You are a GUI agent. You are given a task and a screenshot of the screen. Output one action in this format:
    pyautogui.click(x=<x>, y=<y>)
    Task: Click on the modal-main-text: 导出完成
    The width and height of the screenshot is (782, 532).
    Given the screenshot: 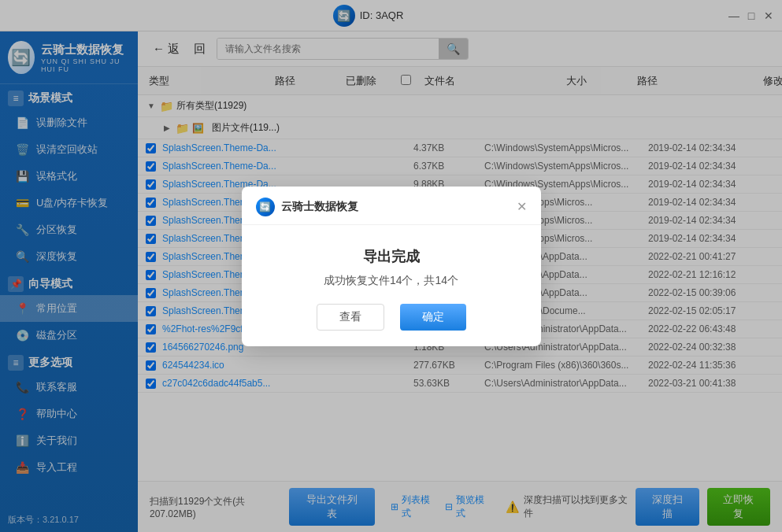 What is the action you would take?
    pyautogui.click(x=391, y=257)
    